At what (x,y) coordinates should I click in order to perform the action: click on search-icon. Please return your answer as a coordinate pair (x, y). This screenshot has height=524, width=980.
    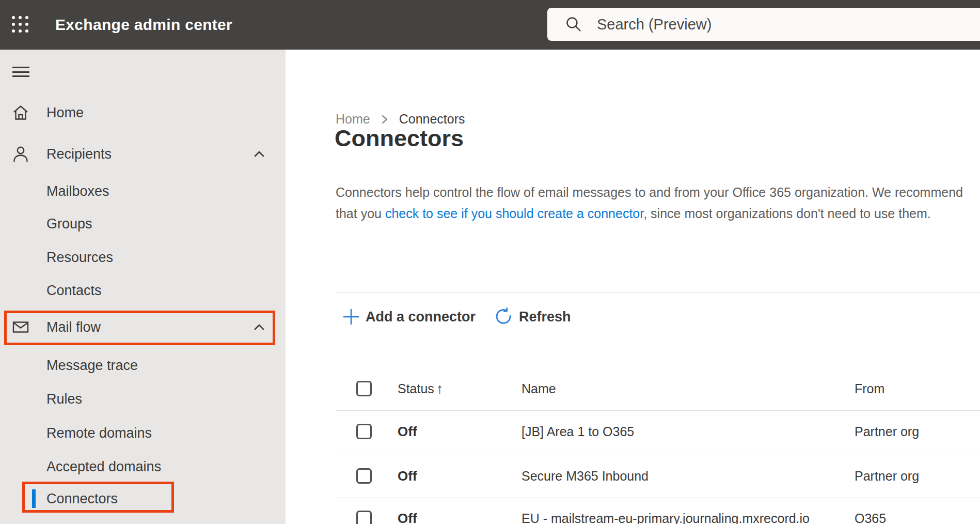
    Looking at the image, I should click on (574, 24).